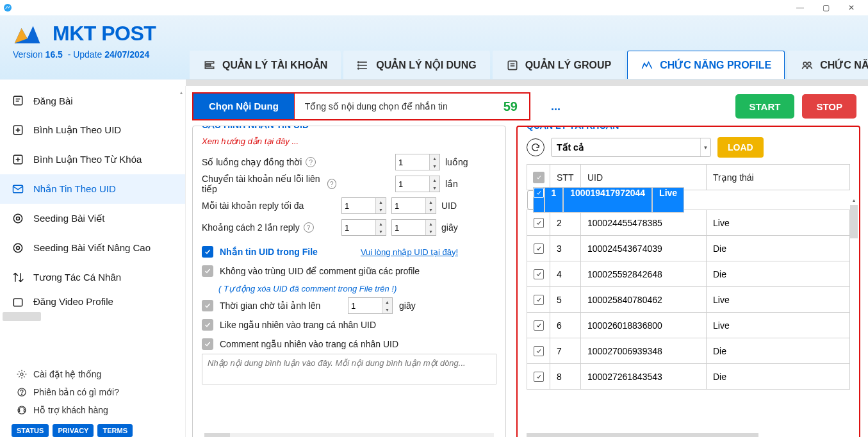  What do you see at coordinates (370, 306) in the screenshot?
I see `input-wait-image: ▲▼` at bounding box center [370, 306].